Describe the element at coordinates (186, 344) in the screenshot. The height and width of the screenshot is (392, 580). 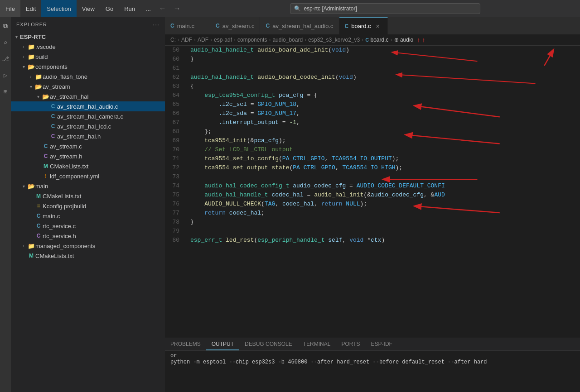
I see `panel-tab-problems: PROBLEMS` at that location.